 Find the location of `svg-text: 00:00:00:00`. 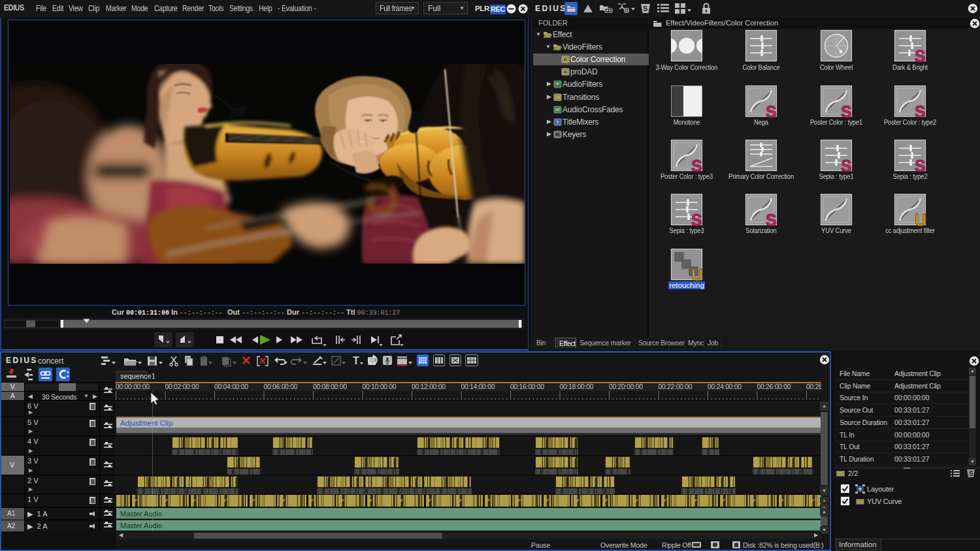

svg-text: 00:00:00:00 is located at coordinates (133, 386).